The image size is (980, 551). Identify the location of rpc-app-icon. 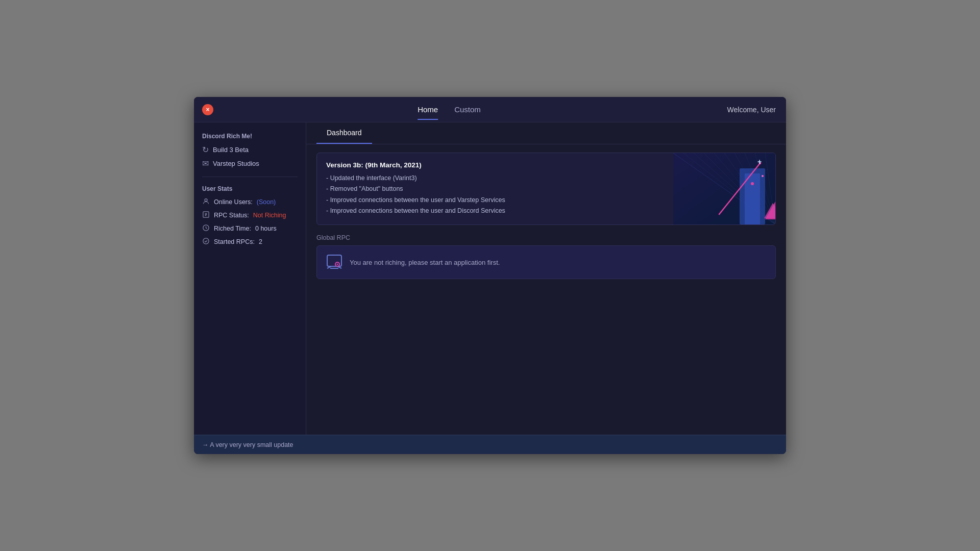
(334, 262).